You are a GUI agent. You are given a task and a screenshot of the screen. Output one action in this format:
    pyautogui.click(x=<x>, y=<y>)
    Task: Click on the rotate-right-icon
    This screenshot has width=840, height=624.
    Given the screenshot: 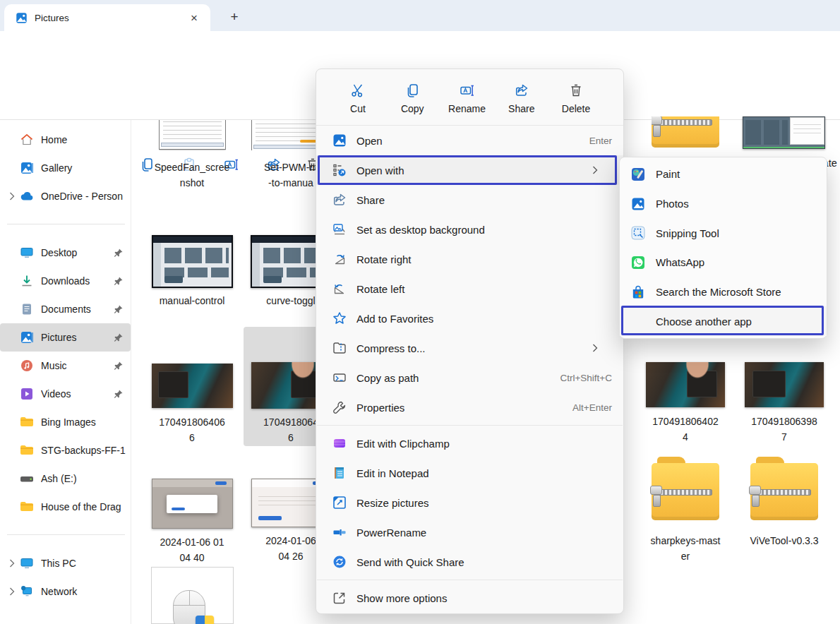 What is the action you would take?
    pyautogui.click(x=340, y=259)
    